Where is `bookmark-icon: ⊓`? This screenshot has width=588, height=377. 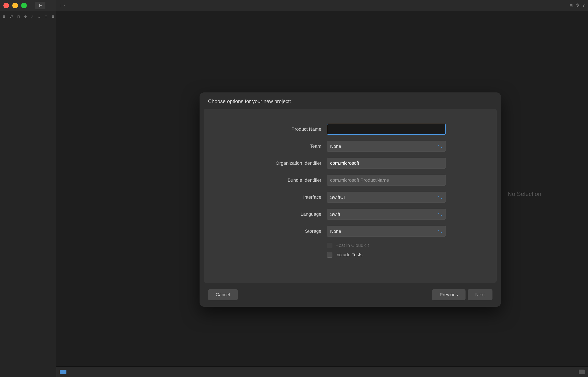
bookmark-icon: ⊓ is located at coordinates (19, 17).